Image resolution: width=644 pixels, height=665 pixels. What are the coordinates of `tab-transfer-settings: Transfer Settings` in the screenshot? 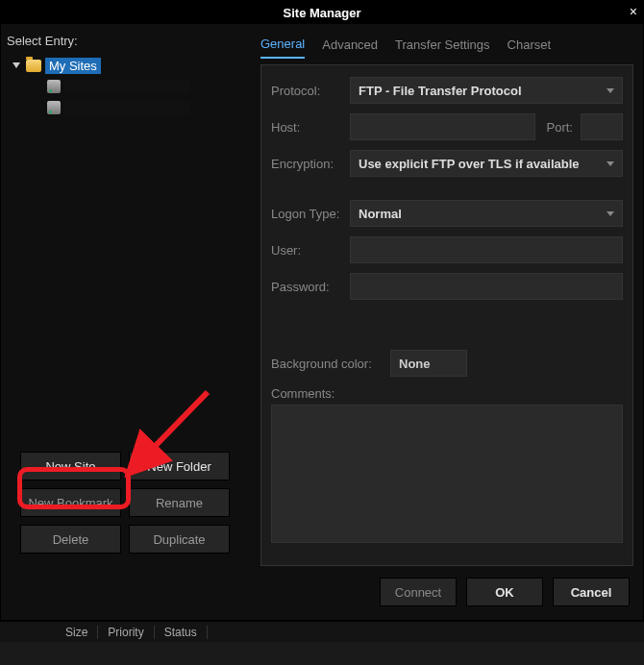 It's located at (442, 48).